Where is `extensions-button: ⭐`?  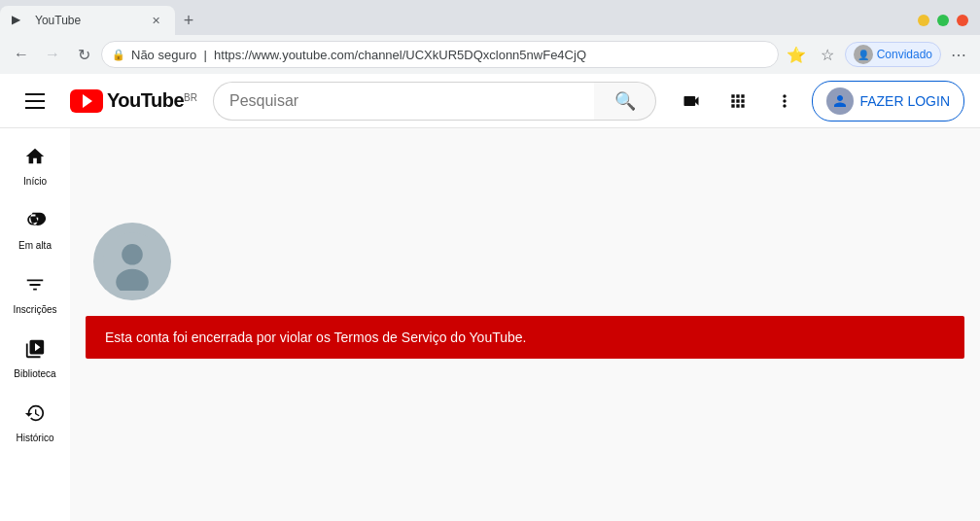 extensions-button: ⭐ is located at coordinates (796, 54).